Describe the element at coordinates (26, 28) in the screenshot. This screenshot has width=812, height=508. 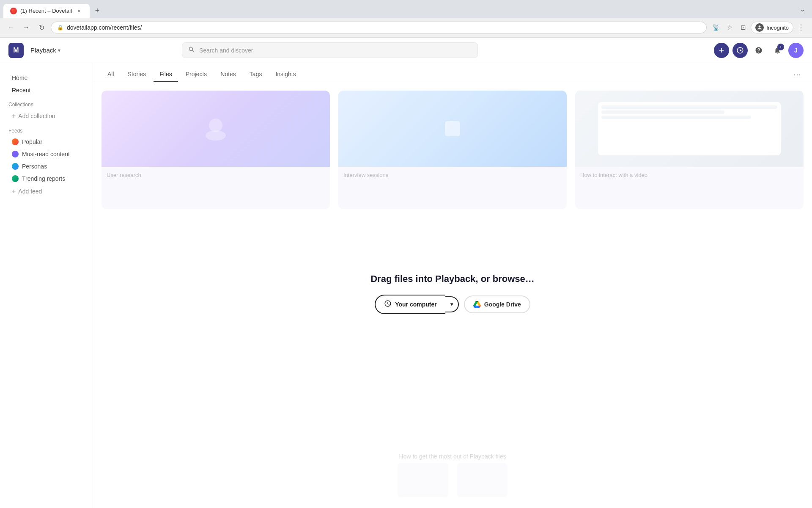
I see `forward-button: →` at that location.